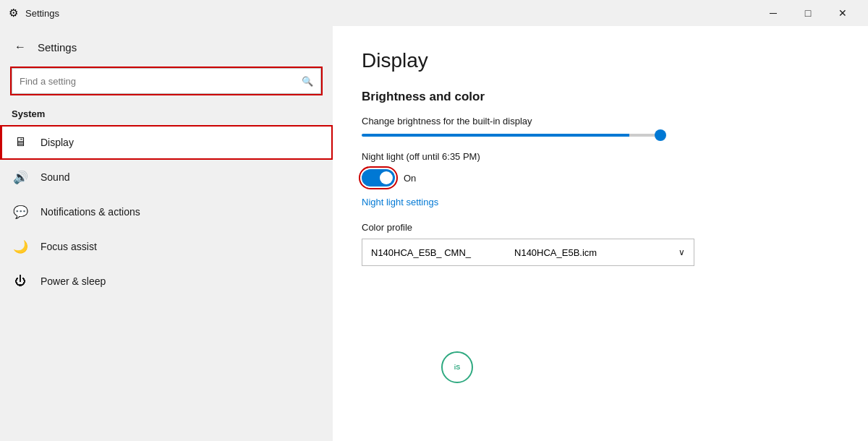 Image resolution: width=868 pixels, height=441 pixels. Describe the element at coordinates (600, 61) in the screenshot. I see `page-title: Display` at that location.